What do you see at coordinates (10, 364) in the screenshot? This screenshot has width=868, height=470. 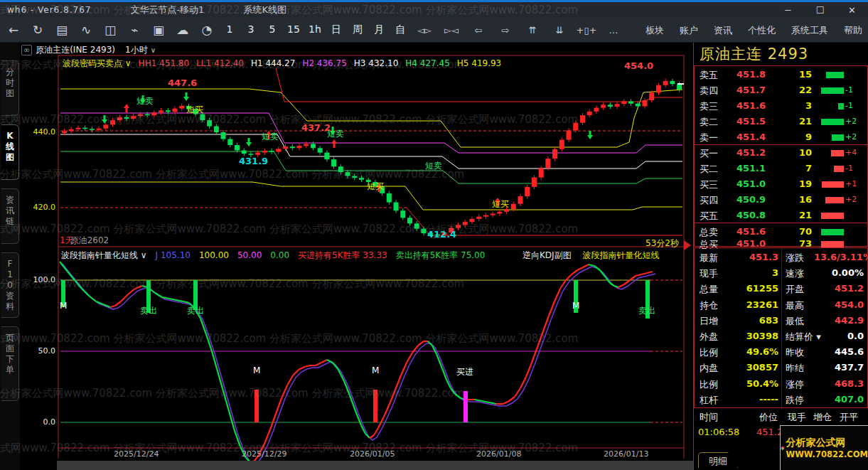 I see `sidebar-tab-页面下单: 页面下单` at bounding box center [10, 364].